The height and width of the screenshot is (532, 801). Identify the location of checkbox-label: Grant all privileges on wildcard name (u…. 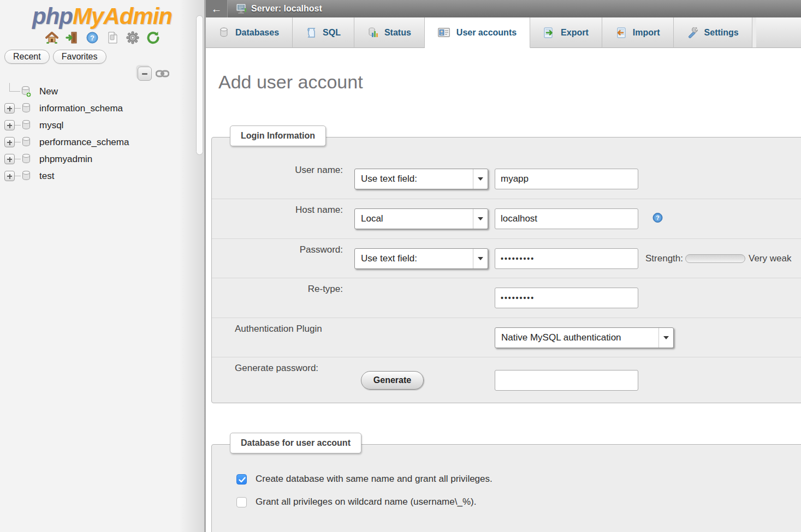
(366, 502).